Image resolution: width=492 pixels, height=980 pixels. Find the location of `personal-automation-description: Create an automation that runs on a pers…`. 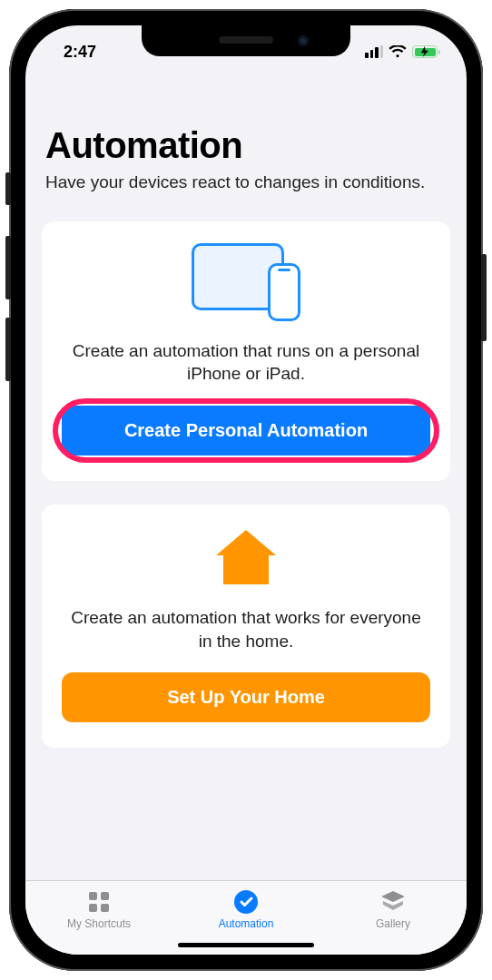

personal-automation-description: Create an automation that runs on a pers… is located at coordinates (246, 363).